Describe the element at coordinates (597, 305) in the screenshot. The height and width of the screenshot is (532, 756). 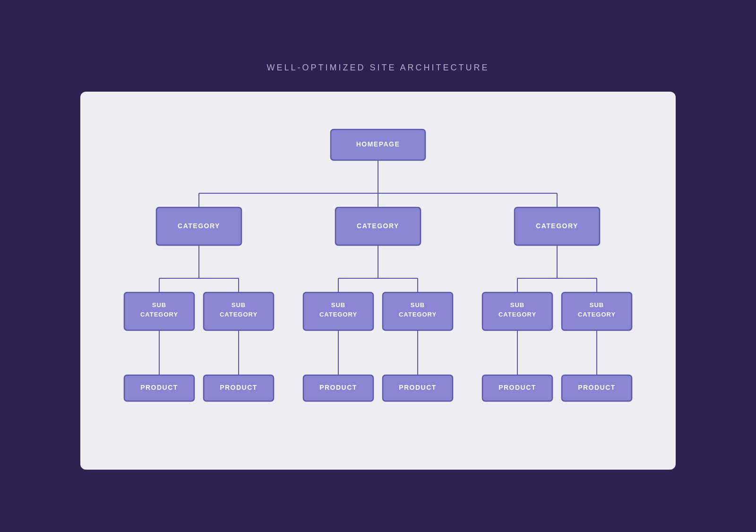
I see `sub6-line1: SUB` at that location.